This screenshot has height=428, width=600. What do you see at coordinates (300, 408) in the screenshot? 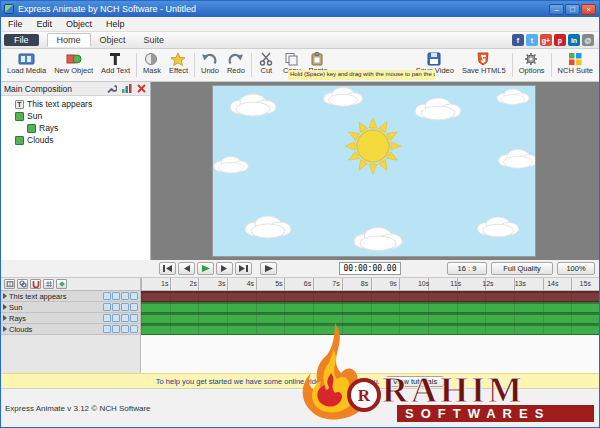
I see `statusbar: Express Animate v 3.12 © NCH Software` at bounding box center [300, 408].